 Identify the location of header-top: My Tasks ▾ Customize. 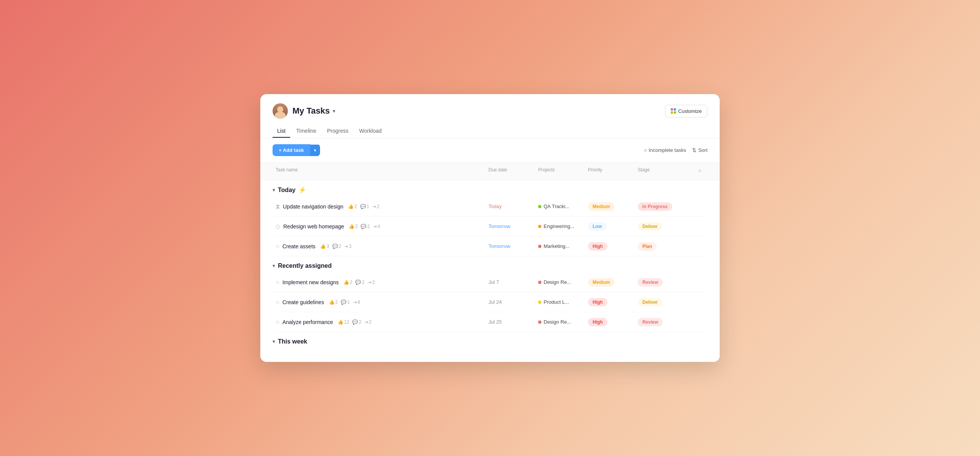
(490, 111).